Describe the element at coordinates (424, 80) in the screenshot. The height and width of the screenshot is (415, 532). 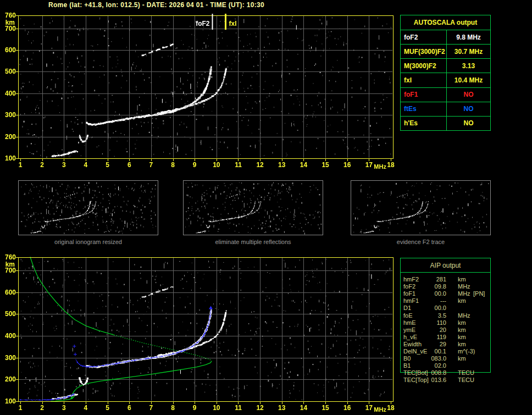
I see `param-label: fxI` at that location.